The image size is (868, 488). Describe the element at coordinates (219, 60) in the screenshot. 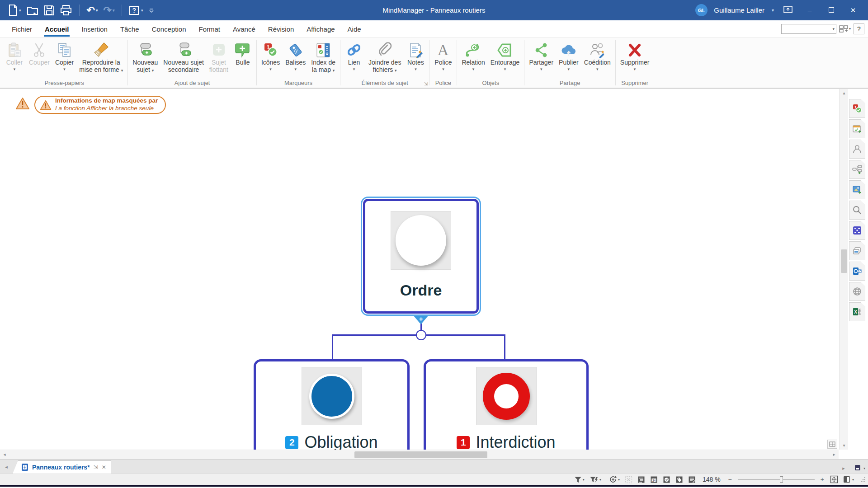

I see `sujet-flottant-button: Sujet flottant` at that location.